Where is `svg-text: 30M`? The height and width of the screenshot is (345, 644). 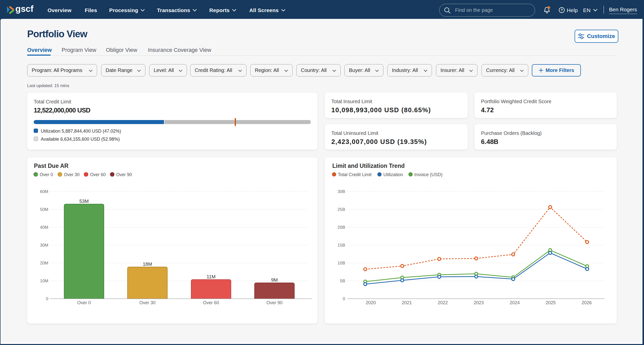 svg-text: 30M is located at coordinates (44, 245).